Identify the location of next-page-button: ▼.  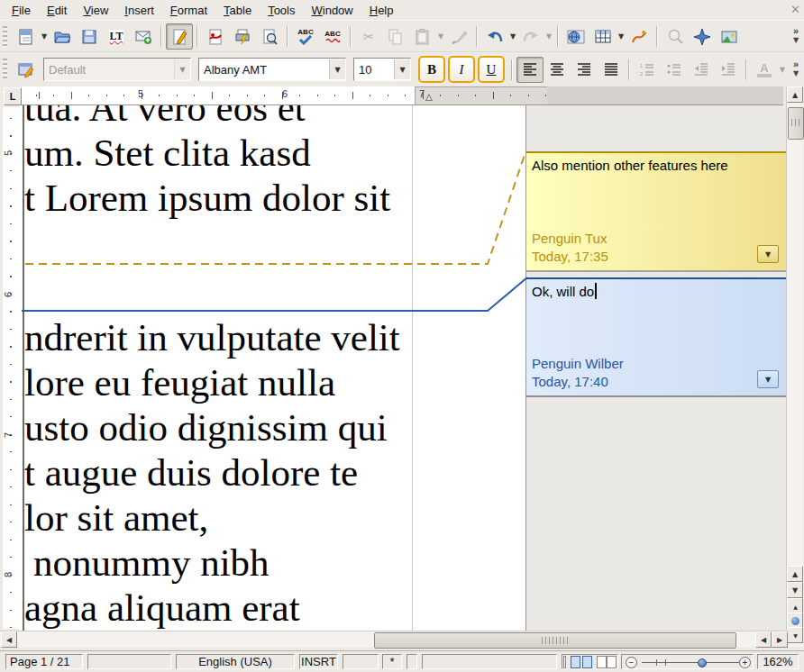
(795, 635).